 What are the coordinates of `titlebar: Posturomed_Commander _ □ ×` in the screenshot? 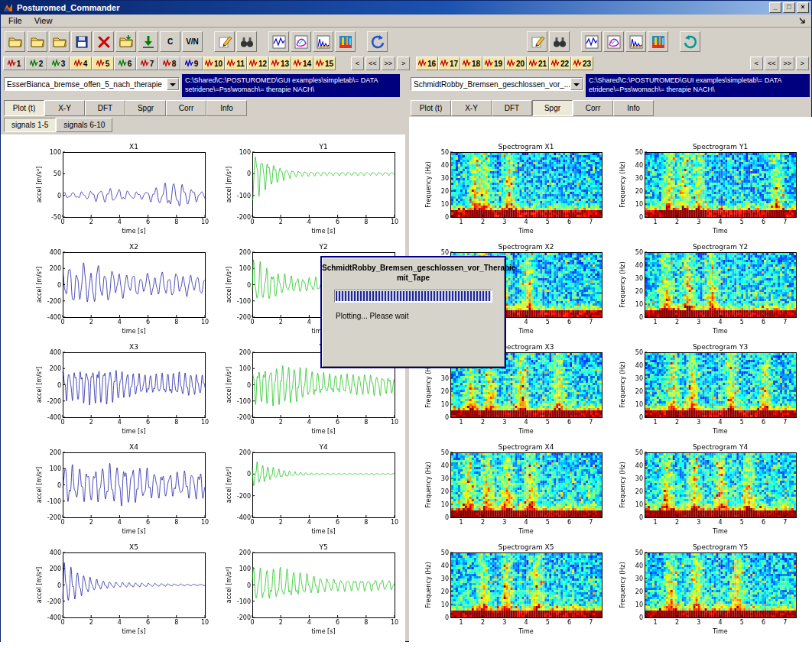 It's located at (406, 8).